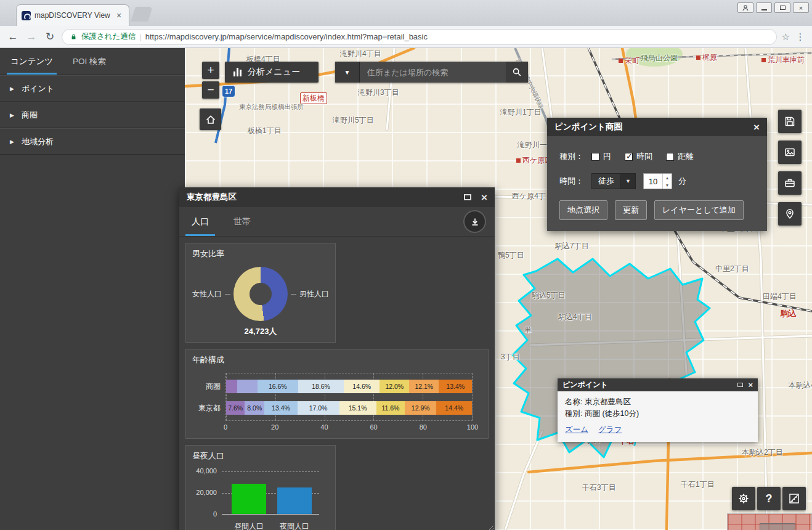 The image size is (812, 530). I want to click on workspace-button, so click(790, 183).